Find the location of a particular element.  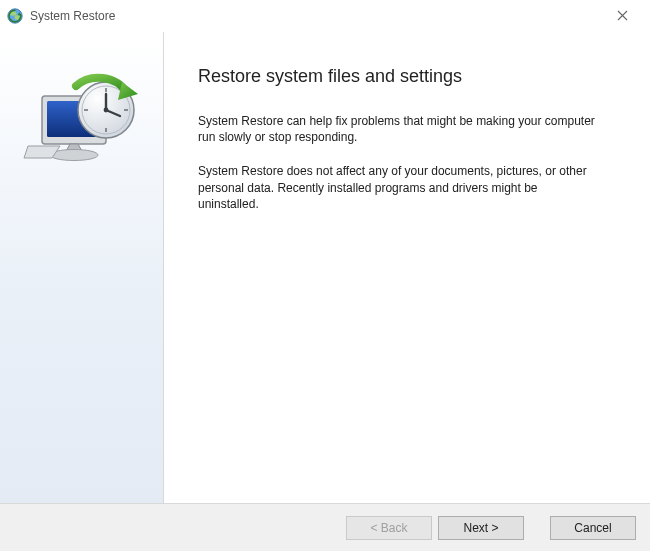

intro-paragraph-1: System Restore can help fix problems tha… is located at coordinates (398, 129).